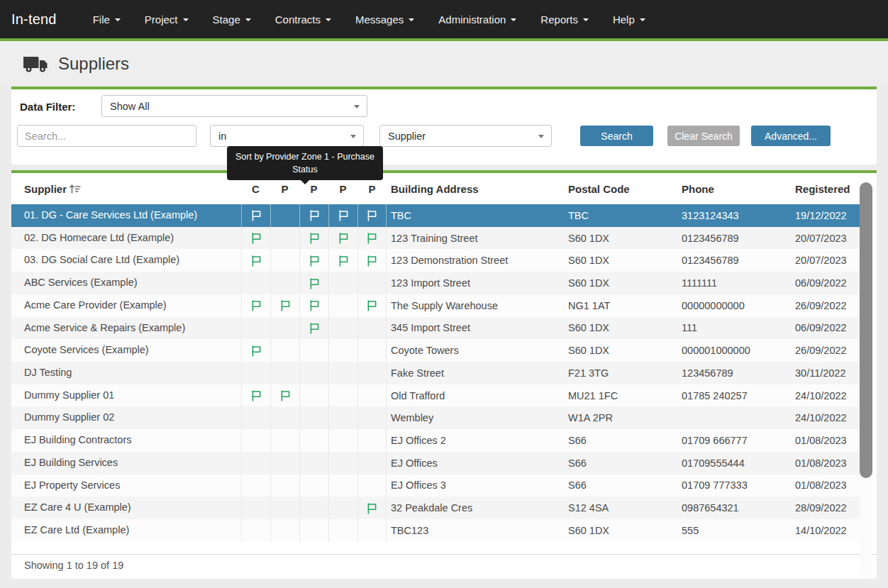 This screenshot has width=888, height=588. I want to click on table-row: Acme Care Provider (Example) The Supply …, so click(435, 306).